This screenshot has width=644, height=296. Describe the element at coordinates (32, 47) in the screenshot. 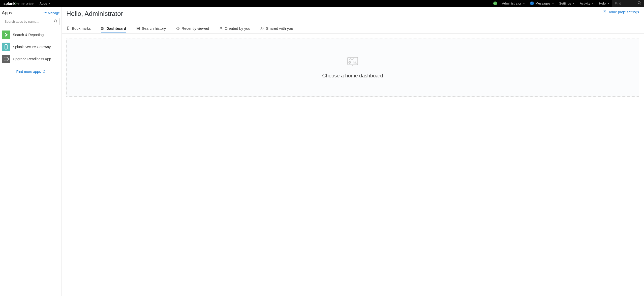

I see `app-label: Splunk Secure Gateway` at that location.